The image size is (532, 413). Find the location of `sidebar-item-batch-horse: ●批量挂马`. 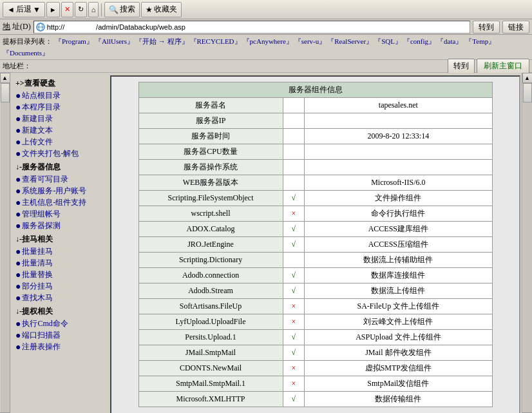

sidebar-item-batch-horse: ●批量挂马 is located at coordinates (62, 251).